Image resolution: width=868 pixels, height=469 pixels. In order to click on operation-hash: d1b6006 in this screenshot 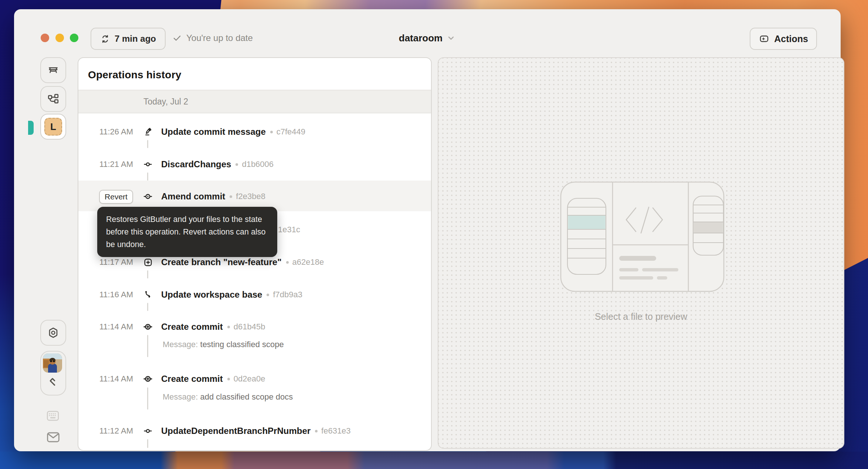, I will do `click(258, 164)`.